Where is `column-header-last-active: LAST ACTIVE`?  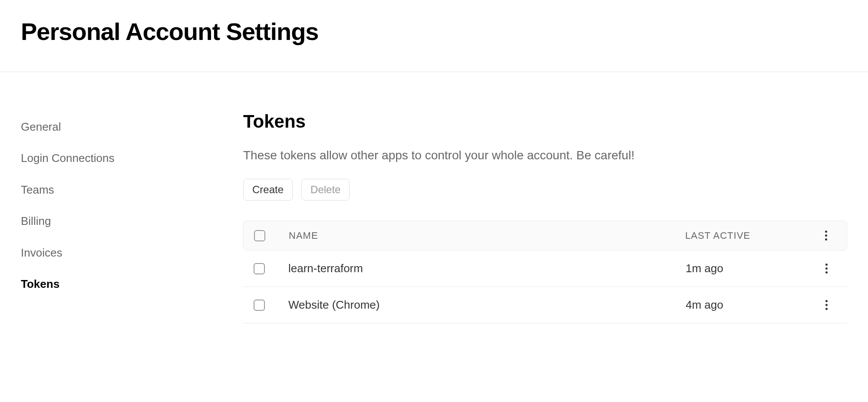 column-header-last-active: LAST ACTIVE is located at coordinates (750, 236).